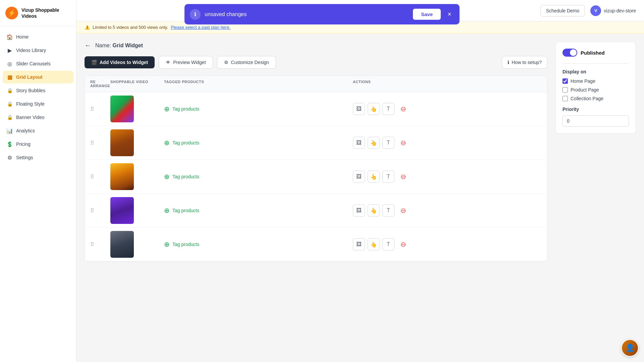 The height and width of the screenshot is (362, 644). What do you see at coordinates (25, 131) in the screenshot?
I see `sidebar-item-label: Analytics` at bounding box center [25, 131].